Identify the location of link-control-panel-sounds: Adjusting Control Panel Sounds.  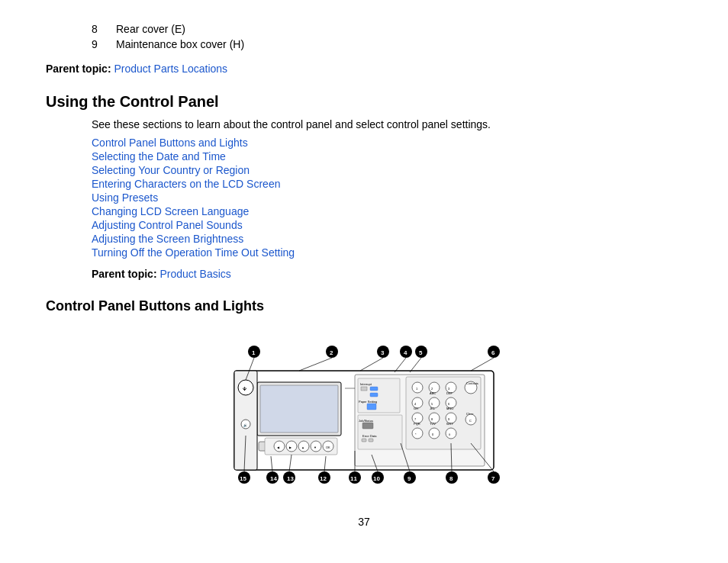
(387, 225).